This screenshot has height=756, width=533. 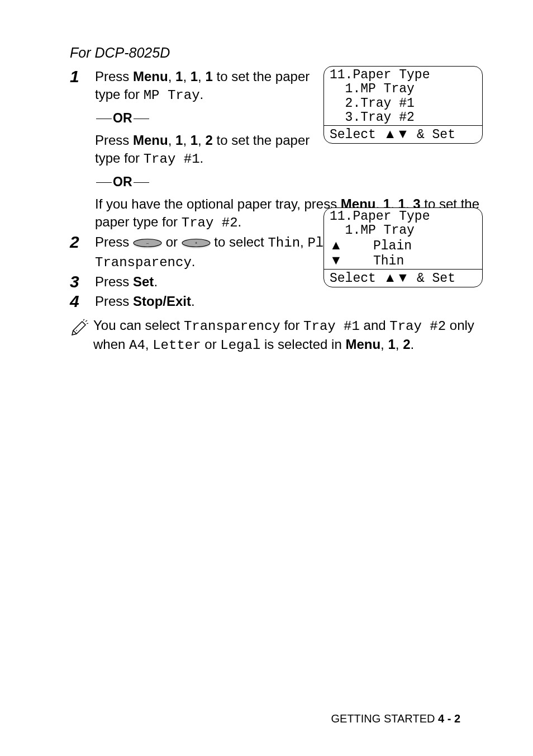 I want to click on option-name: Transparency, so click(x=232, y=327).